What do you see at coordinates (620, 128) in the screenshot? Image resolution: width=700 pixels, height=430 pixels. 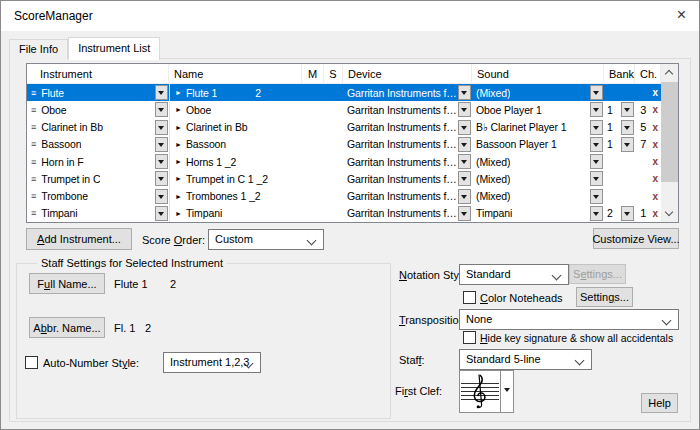 I see `bank-cell: 1` at bounding box center [620, 128].